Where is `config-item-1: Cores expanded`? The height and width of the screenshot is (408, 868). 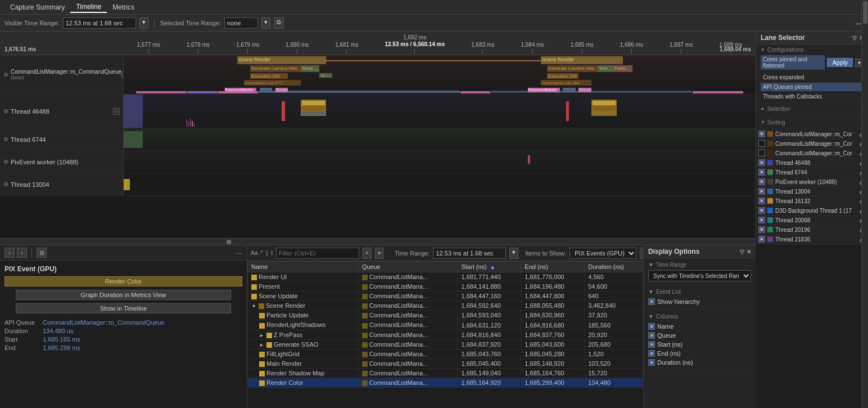
config-item-1: Cores expanded is located at coordinates (812, 78).